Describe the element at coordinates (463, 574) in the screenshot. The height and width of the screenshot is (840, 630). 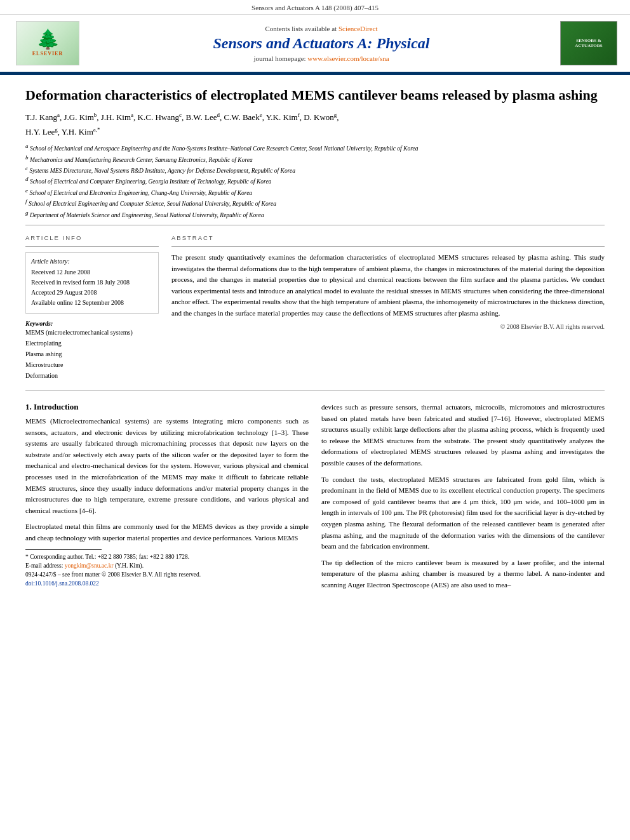
I see `intro-text-right-3: The tip deflection of the micro cantilev…` at that location.